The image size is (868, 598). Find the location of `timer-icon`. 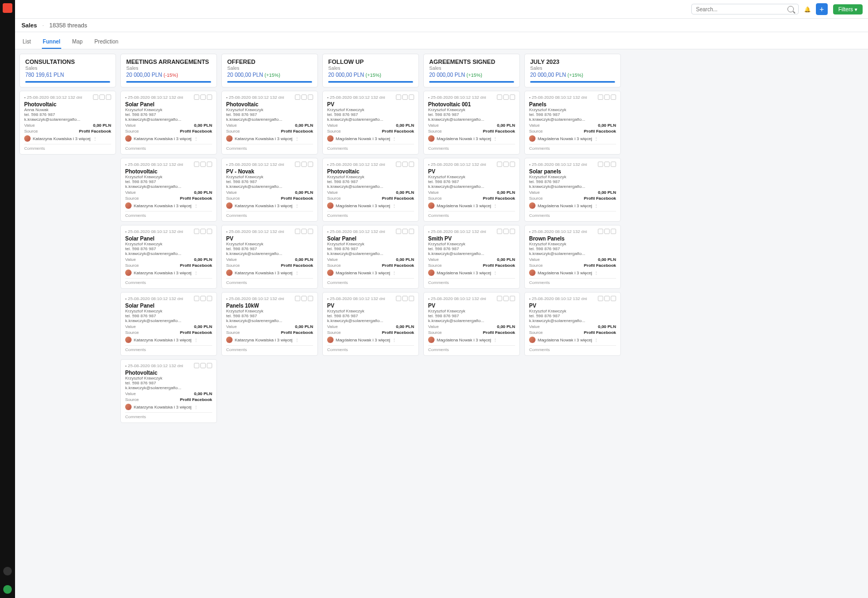

timer-icon is located at coordinates (8, 589).